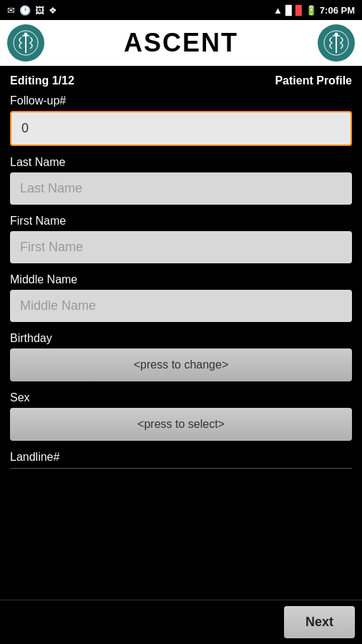  I want to click on middlename-input, so click(181, 306).